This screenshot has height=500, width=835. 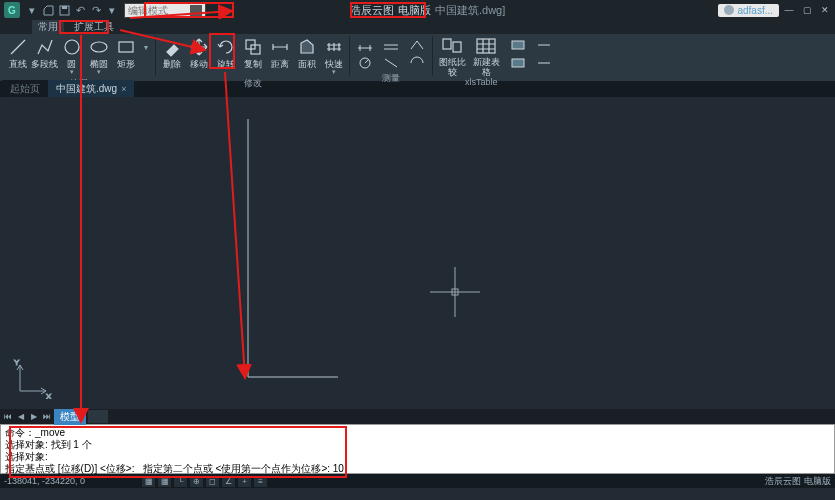 What do you see at coordinates (64, 10) in the screenshot?
I see `qat-save-icon` at bounding box center [64, 10].